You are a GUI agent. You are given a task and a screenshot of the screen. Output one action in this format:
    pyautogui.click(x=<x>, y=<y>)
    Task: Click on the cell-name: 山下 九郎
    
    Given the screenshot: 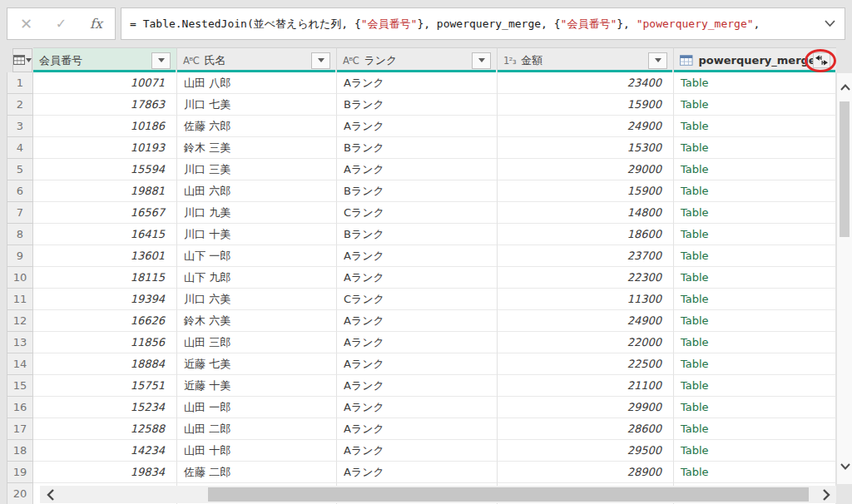 What is the action you would take?
    pyautogui.click(x=257, y=278)
    